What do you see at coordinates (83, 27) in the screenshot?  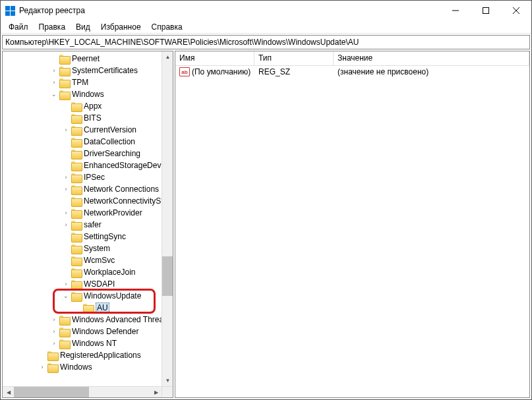 I see `menu-view: Вид` at bounding box center [83, 27].